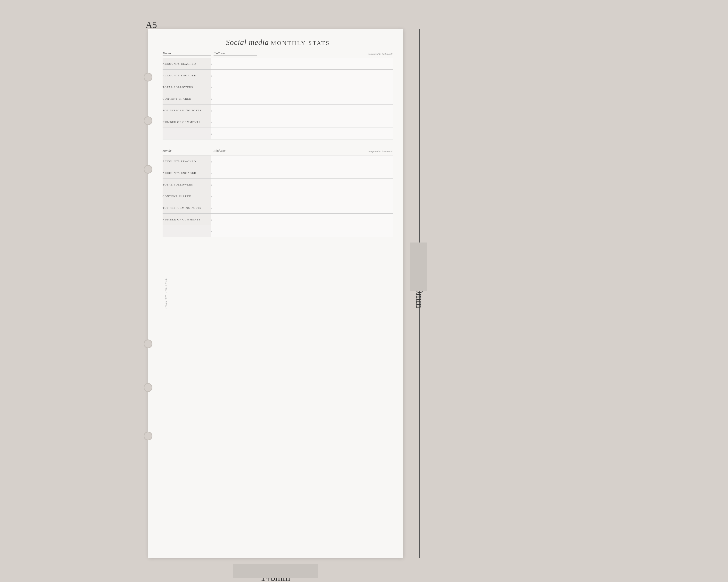 Image resolution: width=728 pixels, height=582 pixels. What do you see at coordinates (235, 53) in the screenshot?
I see `platform-label-1: Platform-` at bounding box center [235, 53].